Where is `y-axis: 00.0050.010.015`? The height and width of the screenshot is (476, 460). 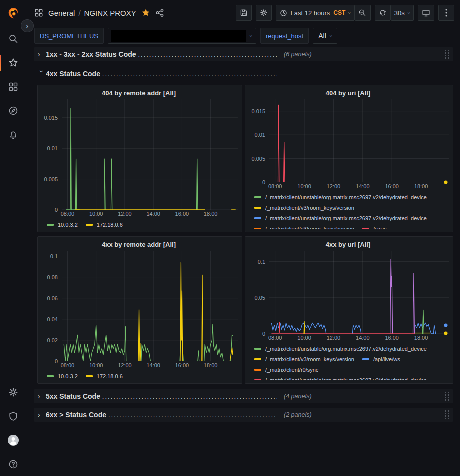
y-axis: 00.0050.010.015 is located at coordinates (51, 155).